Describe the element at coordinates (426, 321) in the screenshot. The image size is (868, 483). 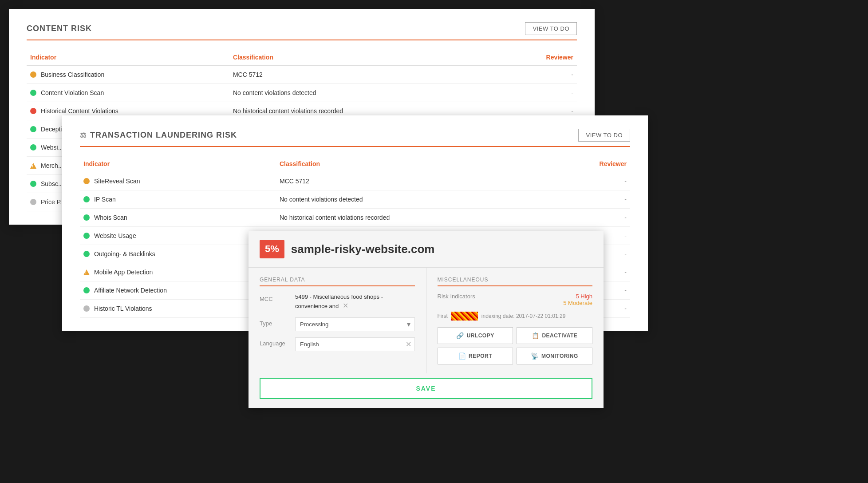
I see `website-body: GENERAL DATA MCC 5499 - Miscellaneous fo…` at that location.